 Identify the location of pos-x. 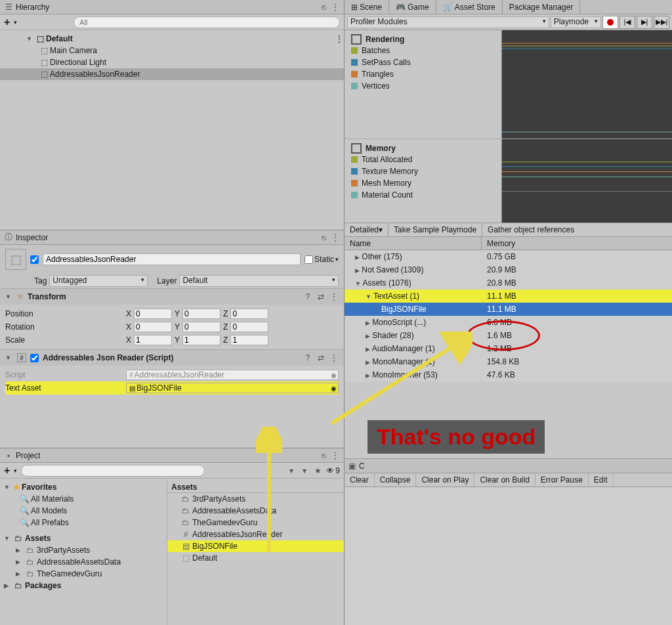
(153, 314).